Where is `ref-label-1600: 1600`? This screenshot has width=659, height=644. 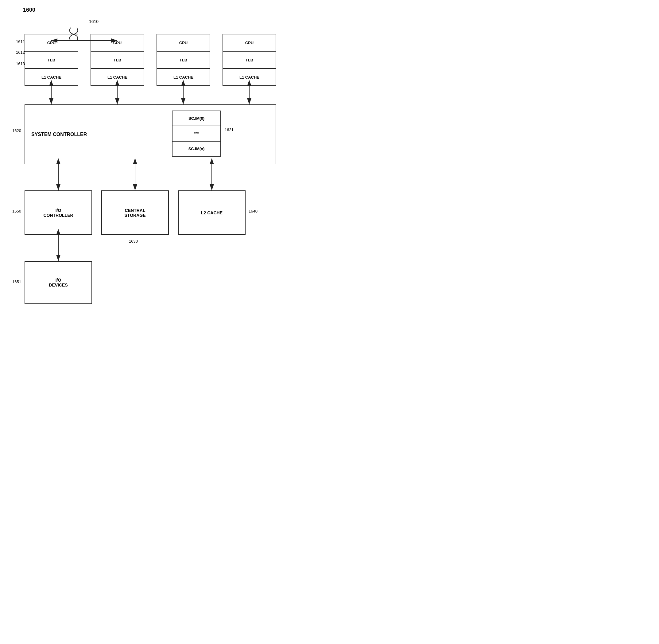 ref-label-1600: 1600 is located at coordinates (29, 10).